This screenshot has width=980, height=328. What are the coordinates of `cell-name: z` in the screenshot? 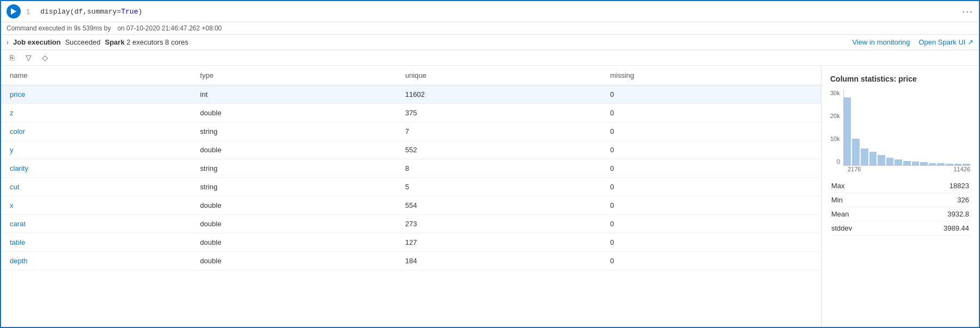 It's located at (96, 113).